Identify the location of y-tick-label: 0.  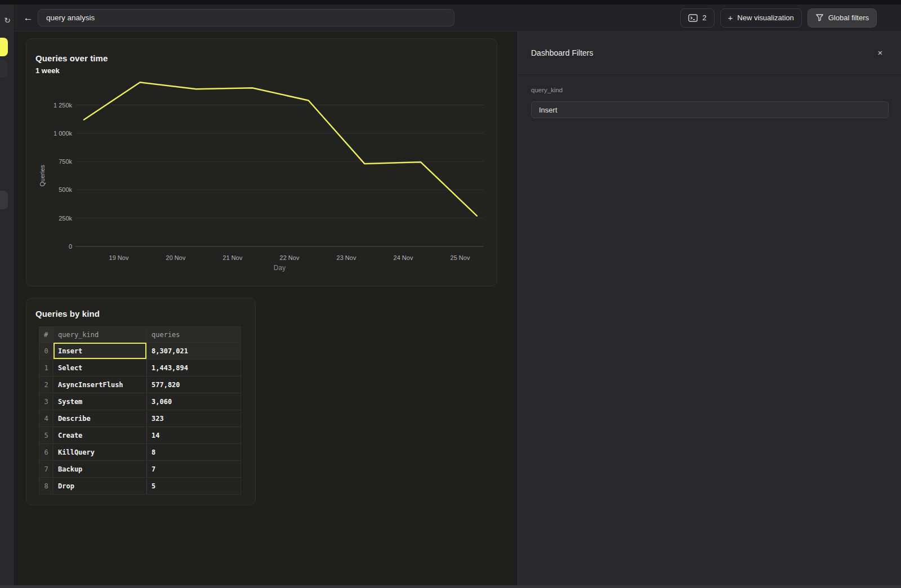
(70, 246).